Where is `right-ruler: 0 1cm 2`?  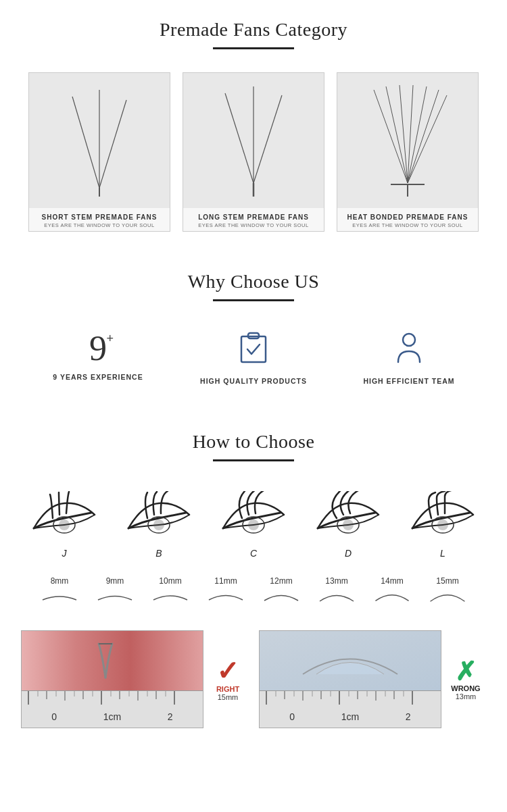
right-ruler: 0 1cm 2 is located at coordinates (350, 680).